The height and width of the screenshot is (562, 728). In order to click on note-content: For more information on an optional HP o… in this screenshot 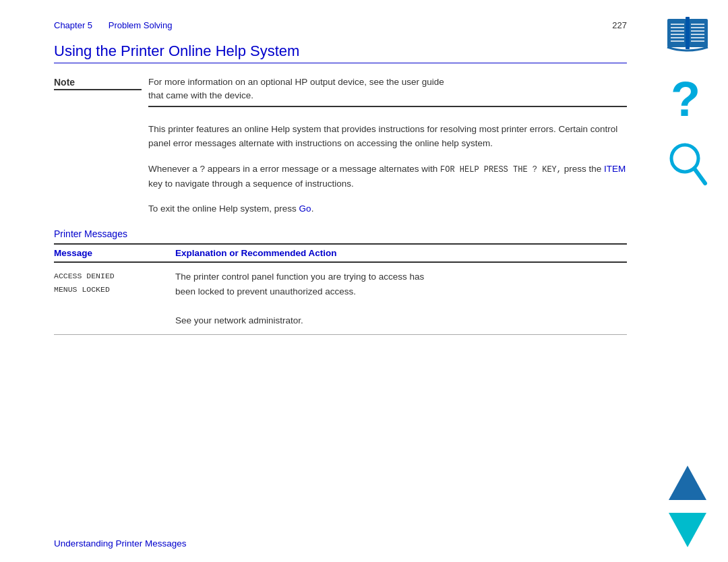, I will do `click(388, 92)`.